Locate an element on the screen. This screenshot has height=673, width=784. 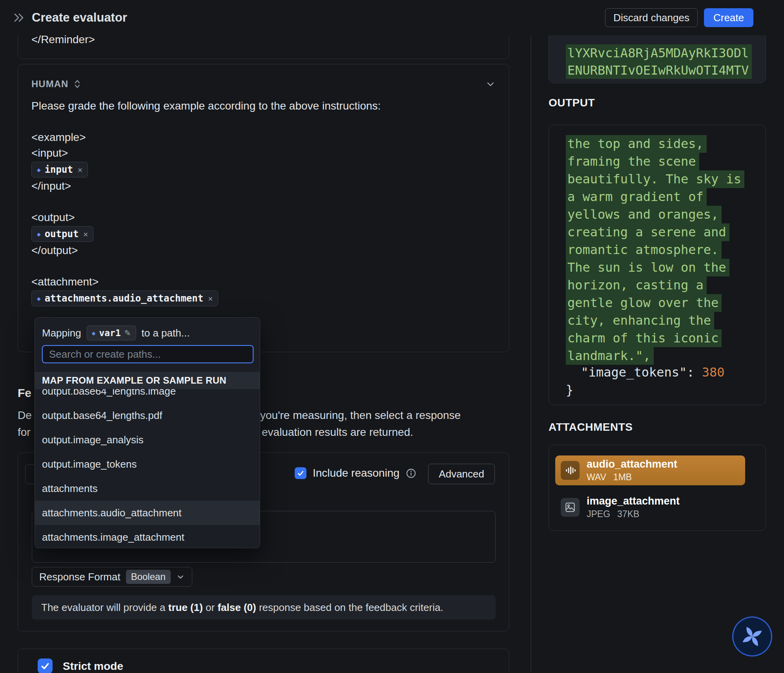
attachment-format: JPEG is located at coordinates (598, 514).